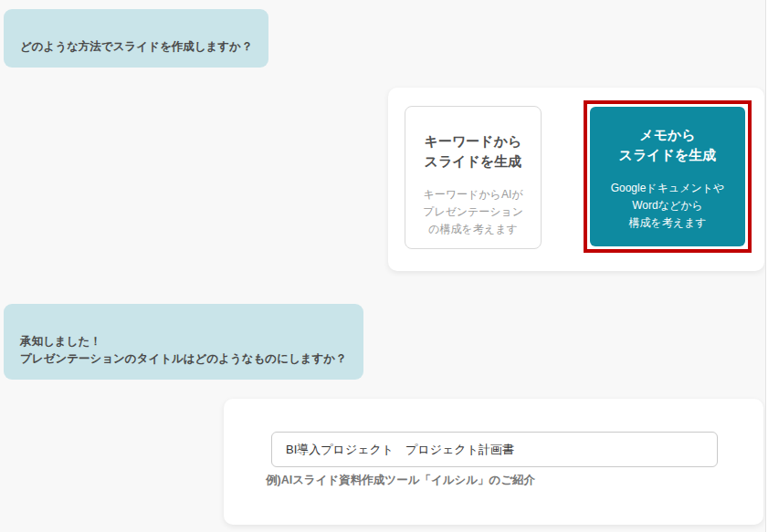  I want to click on option-card-memo-title: メモから スライドを生成, so click(668, 145).